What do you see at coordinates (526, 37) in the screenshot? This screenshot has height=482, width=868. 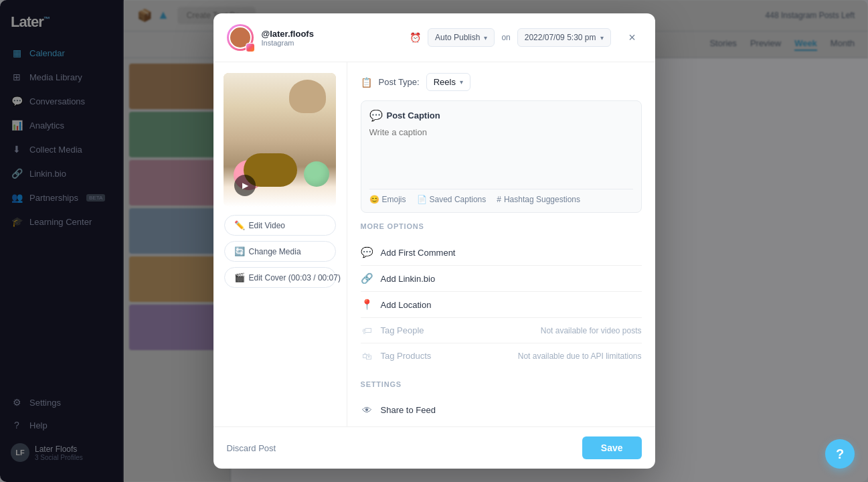 I see `header-controls: ⏰ Auto Publish ▾ on 2022/07/09 5:30 pm ▾…` at bounding box center [526, 37].